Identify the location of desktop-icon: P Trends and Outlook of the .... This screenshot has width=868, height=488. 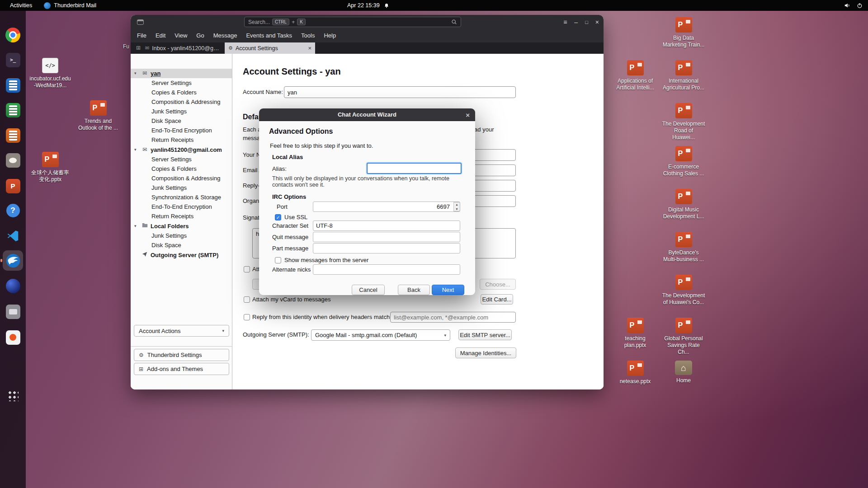
(98, 116).